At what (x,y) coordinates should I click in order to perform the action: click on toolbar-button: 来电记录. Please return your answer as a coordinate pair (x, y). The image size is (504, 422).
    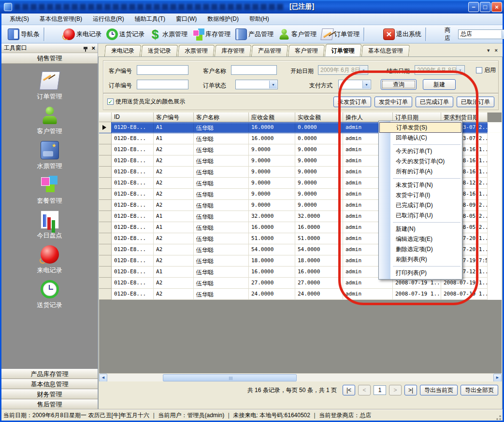
    Looking at the image, I should click on (82, 34).